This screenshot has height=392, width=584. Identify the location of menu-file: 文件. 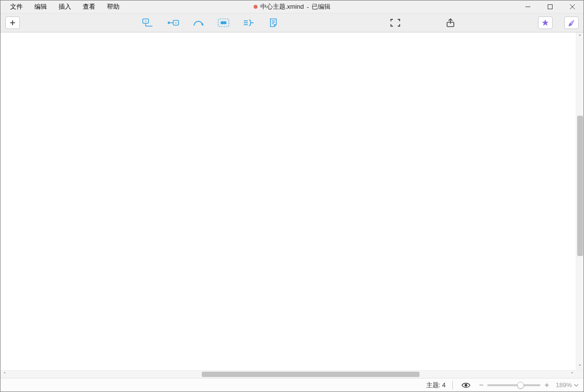
(16, 7).